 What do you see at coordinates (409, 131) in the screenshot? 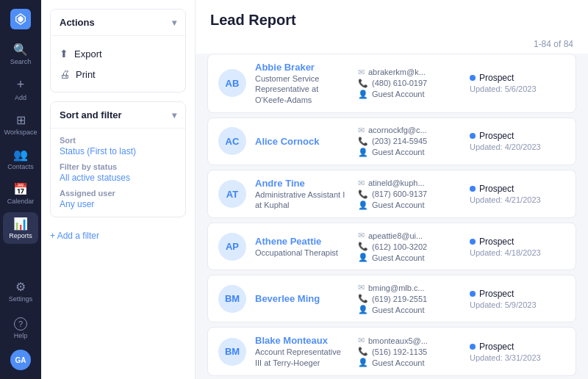
I see `lead-email: ✉acornockfg@c...` at bounding box center [409, 131].